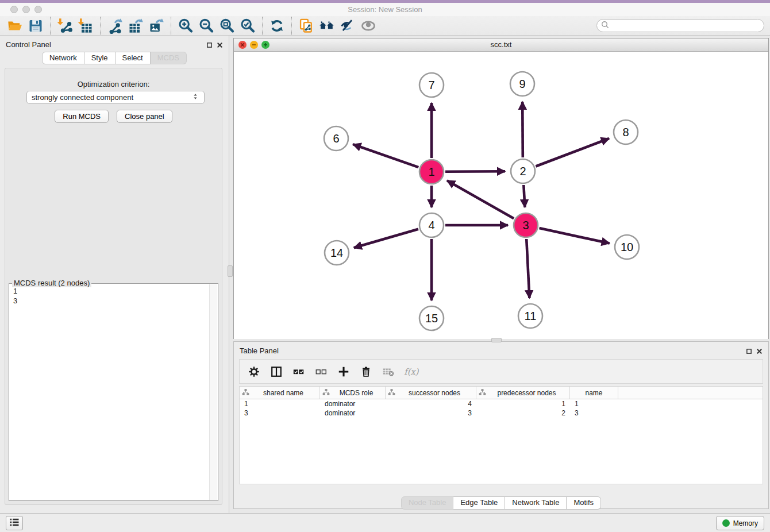  What do you see at coordinates (530, 316) in the screenshot?
I see `graph-node-11: 11` at bounding box center [530, 316].